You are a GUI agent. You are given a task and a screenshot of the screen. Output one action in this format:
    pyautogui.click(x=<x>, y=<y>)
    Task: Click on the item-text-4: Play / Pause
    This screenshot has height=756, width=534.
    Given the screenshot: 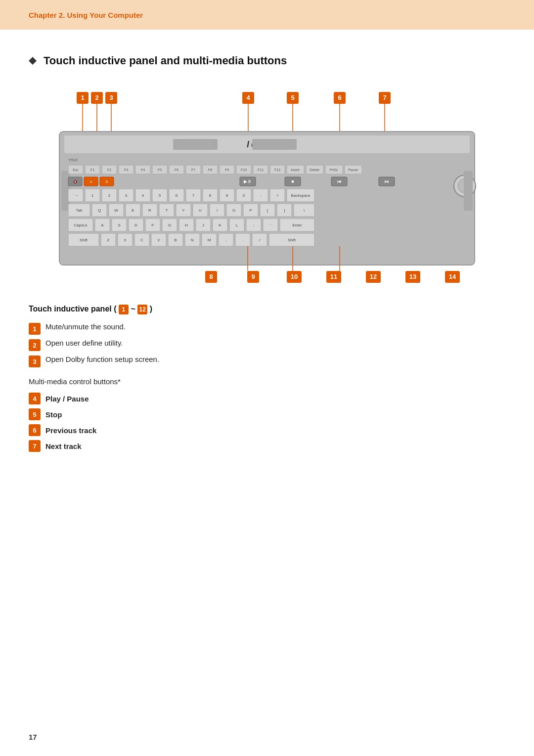 What is the action you would take?
    pyautogui.click(x=67, y=399)
    